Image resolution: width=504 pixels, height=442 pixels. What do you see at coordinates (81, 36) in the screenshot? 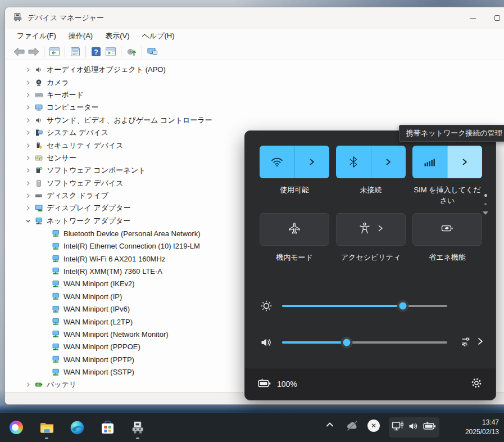
I see `menu-item-1: 操作(A)` at bounding box center [81, 36].